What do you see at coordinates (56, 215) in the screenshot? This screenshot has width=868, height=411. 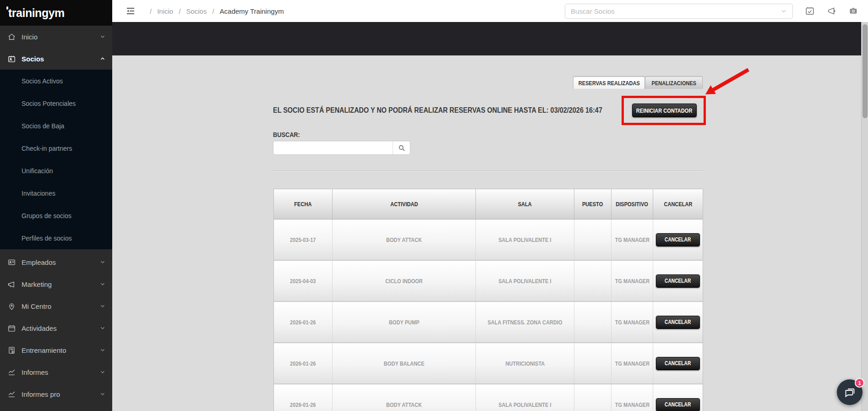 I see `submenu-item-grupos-de-socios: Grupos de socios` at bounding box center [56, 215].